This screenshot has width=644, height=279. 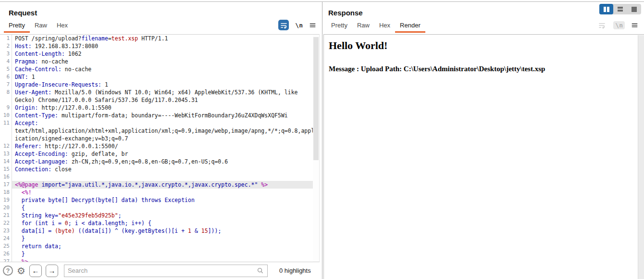 I want to click on newline-toggle-button-disabled: \n, so click(x=619, y=25).